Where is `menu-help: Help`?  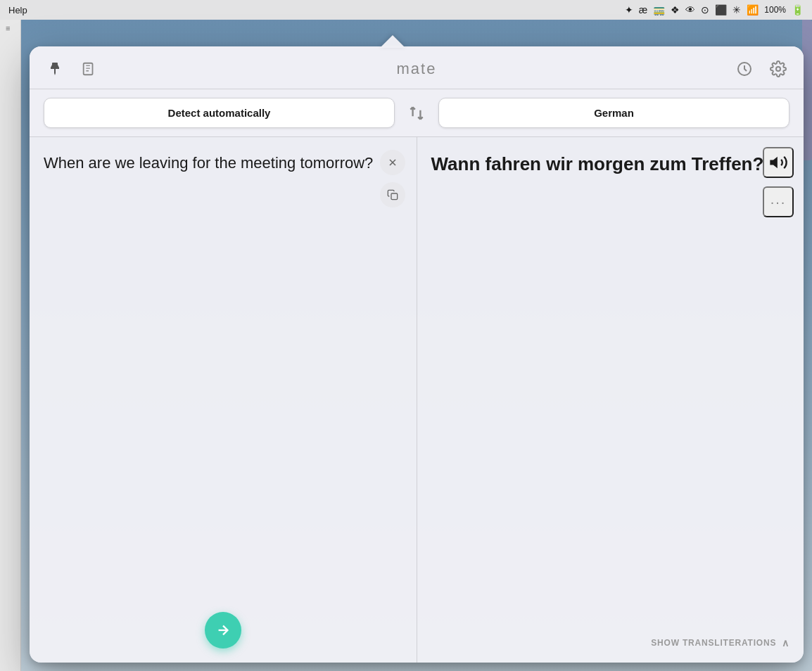
menu-help: Help is located at coordinates (18, 10).